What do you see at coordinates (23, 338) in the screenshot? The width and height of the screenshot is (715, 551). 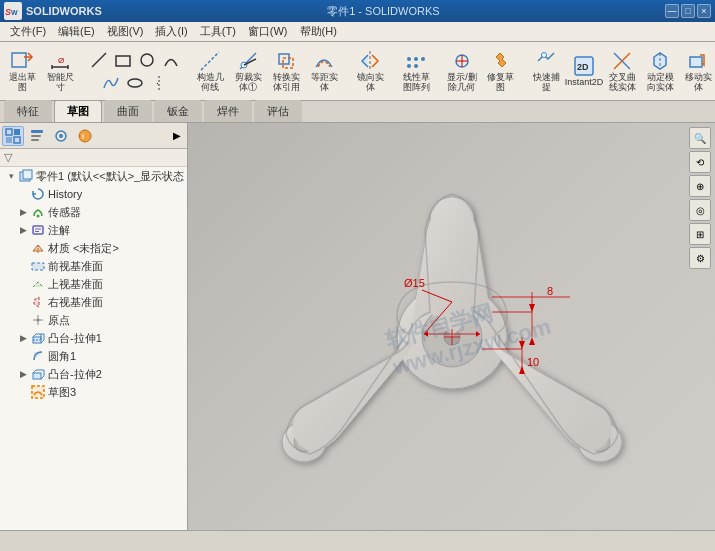 I see `tree-expand-boss1: ▶` at bounding box center [23, 338].